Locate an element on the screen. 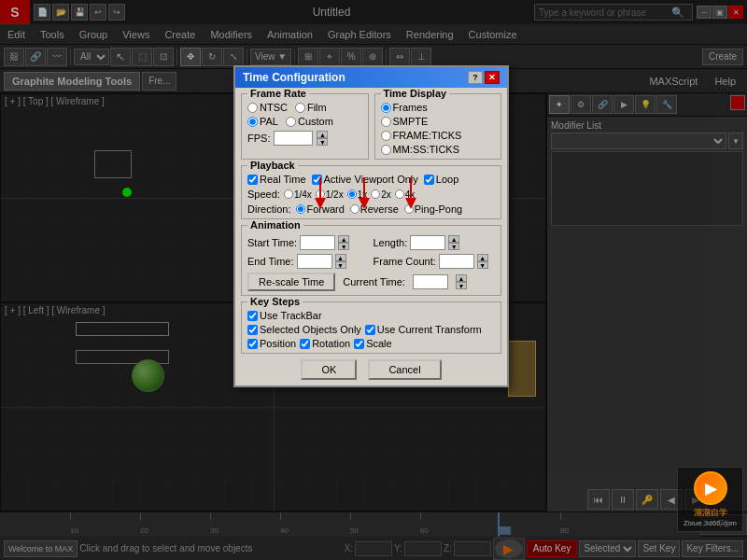 This screenshot has width=747, height=560. st-up: ▲ is located at coordinates (344, 239).